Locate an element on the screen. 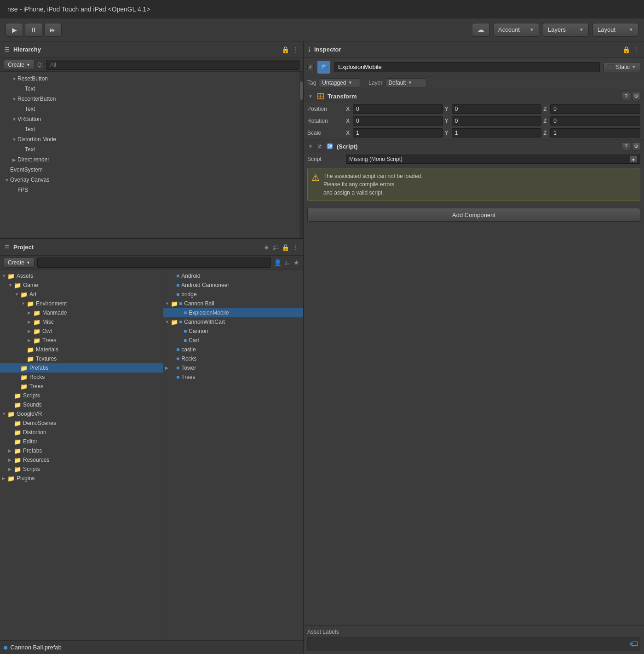  project-tree-item: ▶📁Plugins is located at coordinates (81, 478).